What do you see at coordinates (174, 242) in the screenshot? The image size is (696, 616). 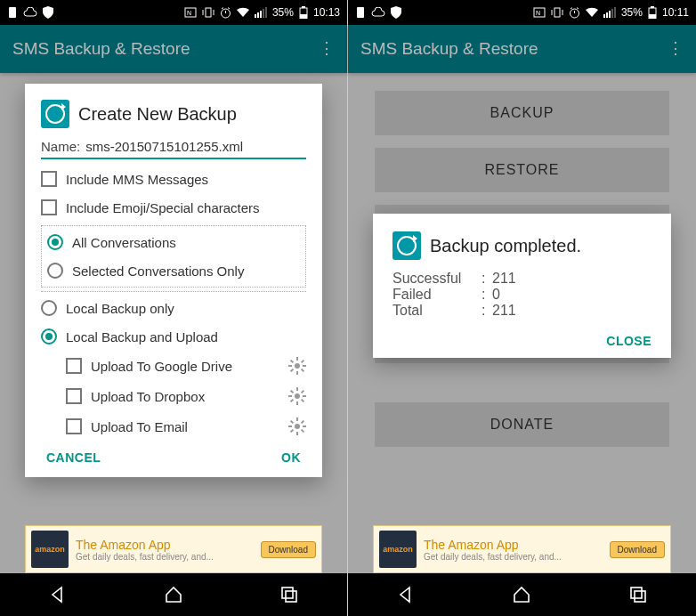 I see `option-all-conversations: All Conversations` at bounding box center [174, 242].